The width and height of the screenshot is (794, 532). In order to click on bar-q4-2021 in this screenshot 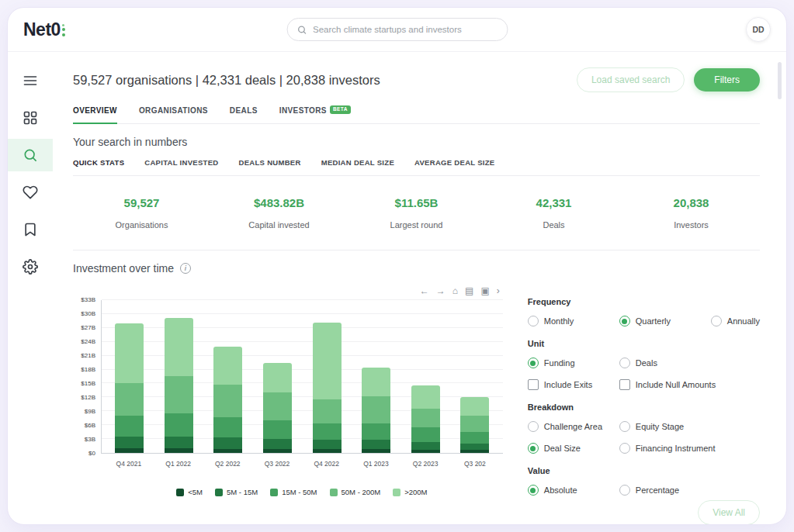, I will do `click(130, 377)`.